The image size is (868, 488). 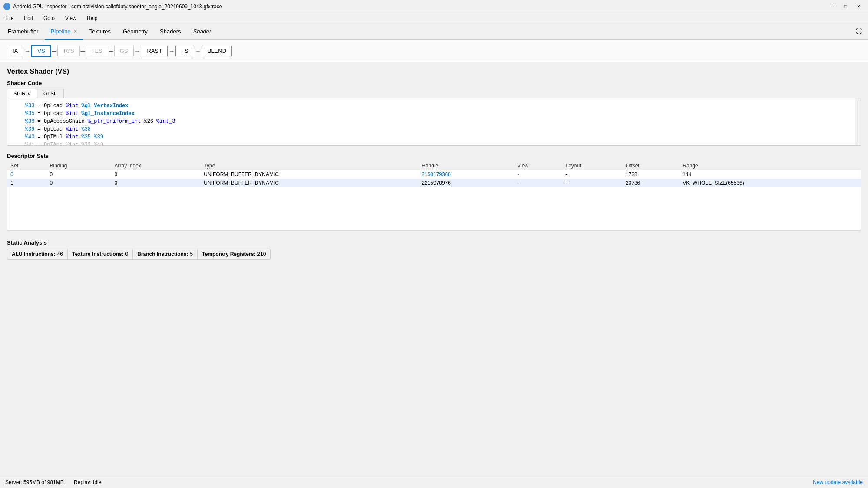 I want to click on code-scrollbar, so click(x=858, y=122).